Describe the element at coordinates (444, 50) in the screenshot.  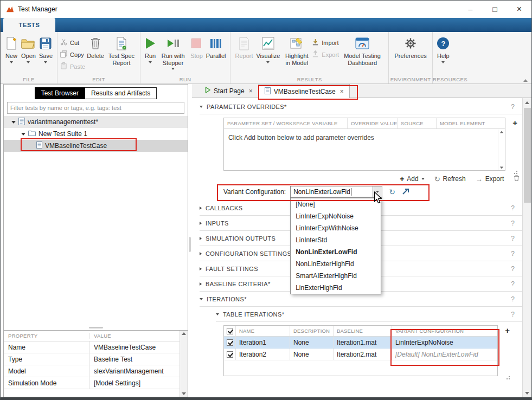
I see `help-button: ? Help` at that location.